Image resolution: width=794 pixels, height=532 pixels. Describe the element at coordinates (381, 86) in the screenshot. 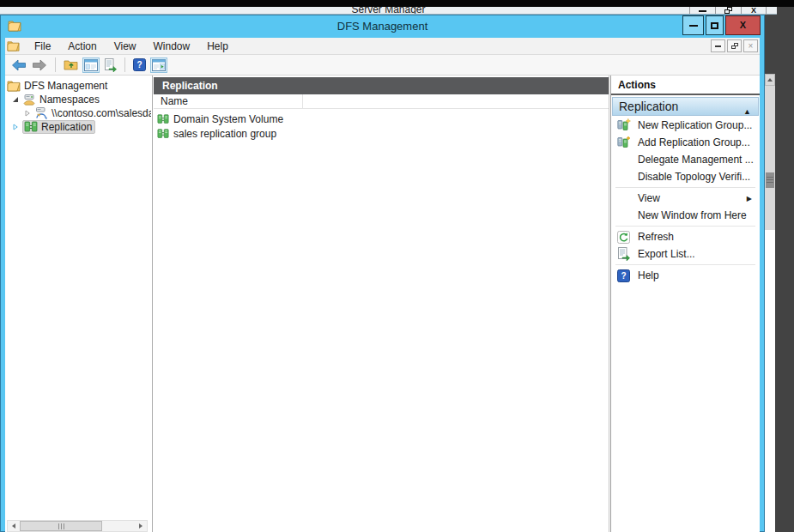

I see `results-pane-header: Replication` at that location.